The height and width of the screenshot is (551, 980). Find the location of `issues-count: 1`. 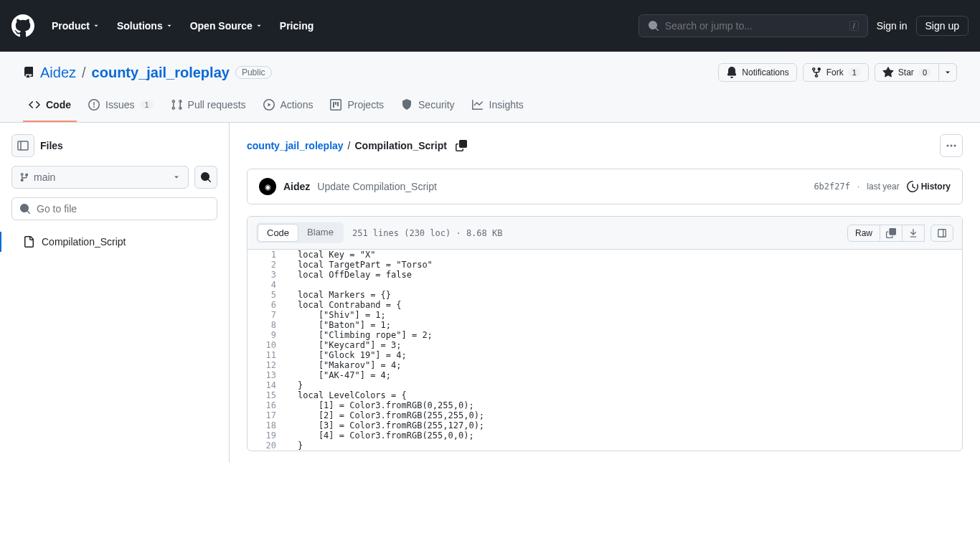

issues-count: 1 is located at coordinates (146, 105).